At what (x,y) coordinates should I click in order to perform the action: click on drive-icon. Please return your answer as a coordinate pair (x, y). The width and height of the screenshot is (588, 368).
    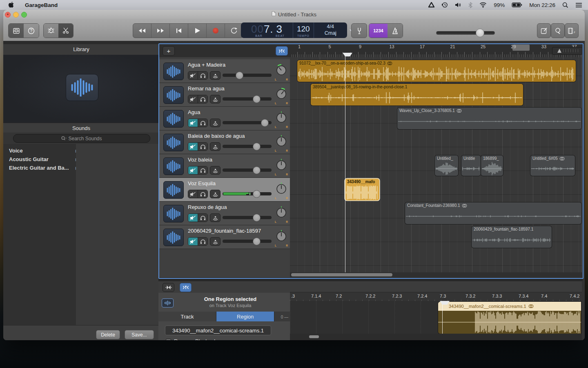
    Looking at the image, I should click on (431, 5).